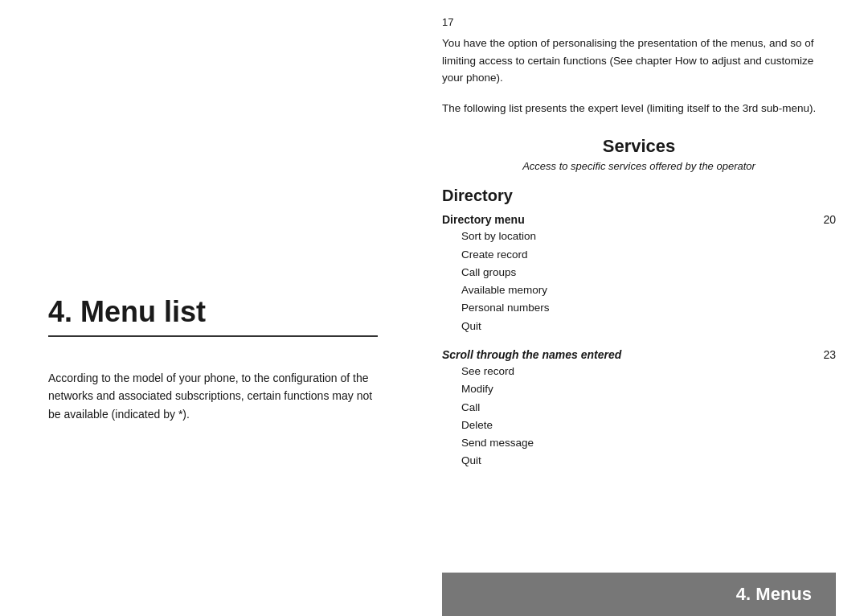 The height and width of the screenshot is (616, 868). Describe the element at coordinates (213, 396) in the screenshot. I see `left-body-text: According to the model of your phone, to…` at that location.